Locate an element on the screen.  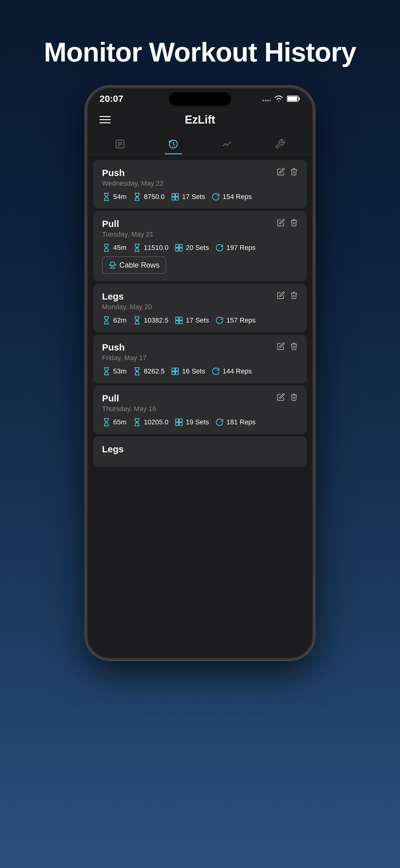
workout-card-3-name: Legs is located at coordinates (127, 297).